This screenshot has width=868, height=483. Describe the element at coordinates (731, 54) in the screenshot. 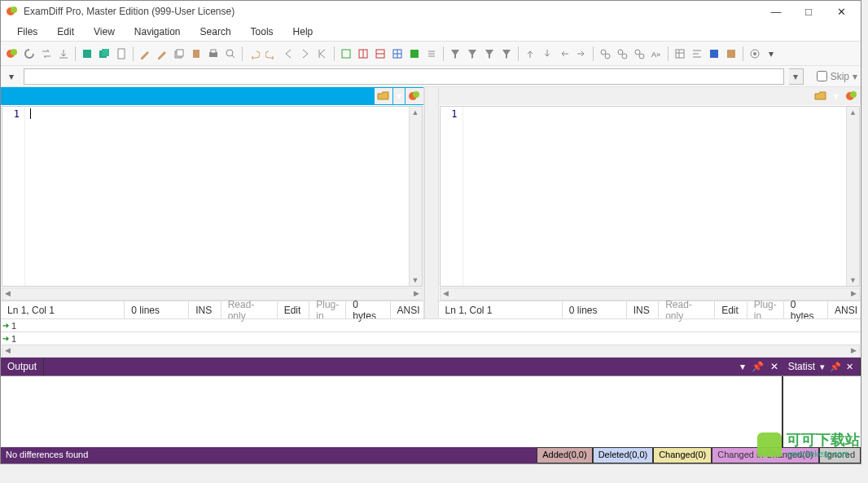

I see `extra-icon` at that location.